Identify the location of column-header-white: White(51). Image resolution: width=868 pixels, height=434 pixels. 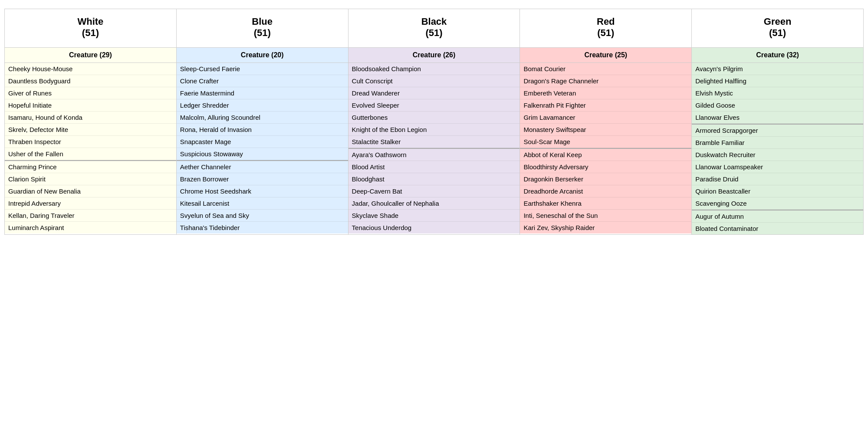
(90, 29).